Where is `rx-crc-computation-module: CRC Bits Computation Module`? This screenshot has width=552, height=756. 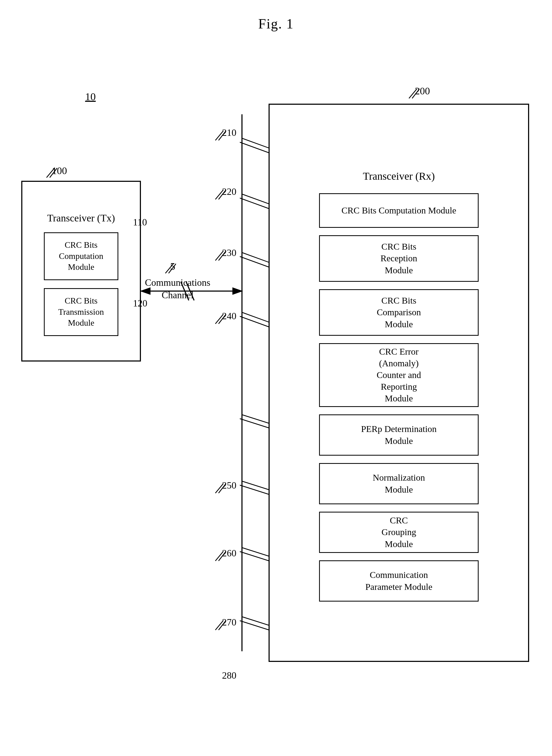 rx-crc-computation-module: CRC Bits Computation Module is located at coordinates (399, 210).